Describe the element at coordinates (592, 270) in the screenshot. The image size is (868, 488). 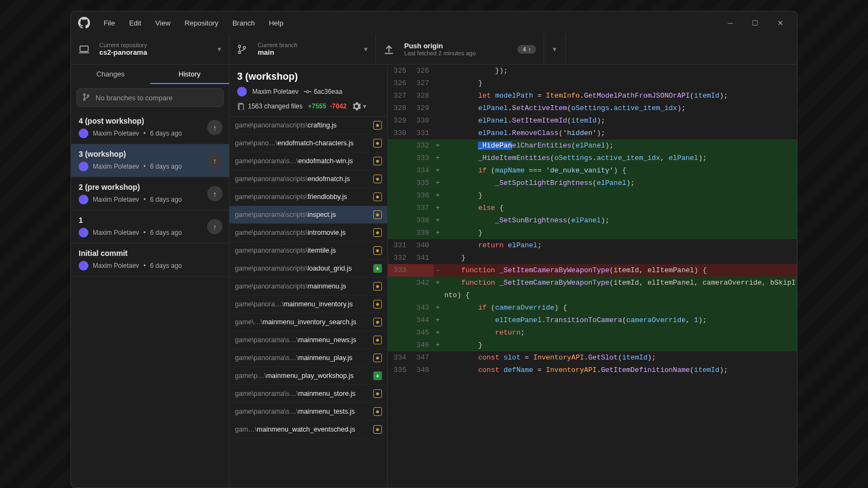
I see `diff-line: 333- function _SetItemCameraByWeaponType…` at that location.